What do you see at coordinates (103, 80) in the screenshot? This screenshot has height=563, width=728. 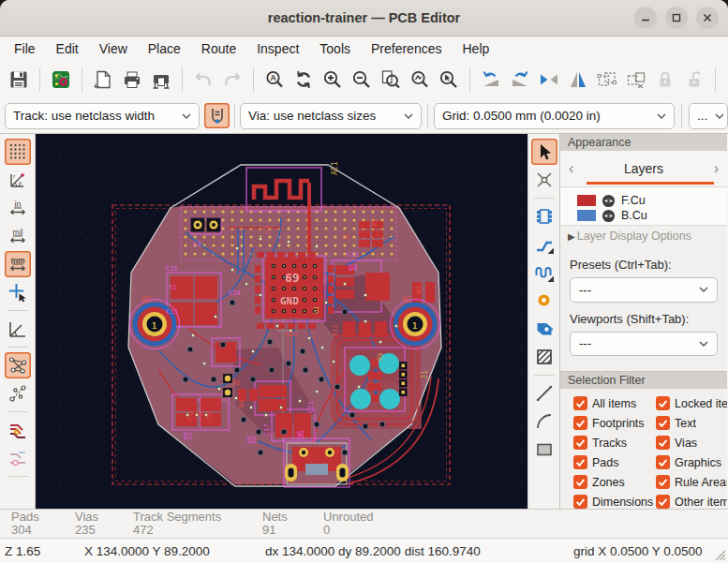 I see `page-settings-button` at bounding box center [103, 80].